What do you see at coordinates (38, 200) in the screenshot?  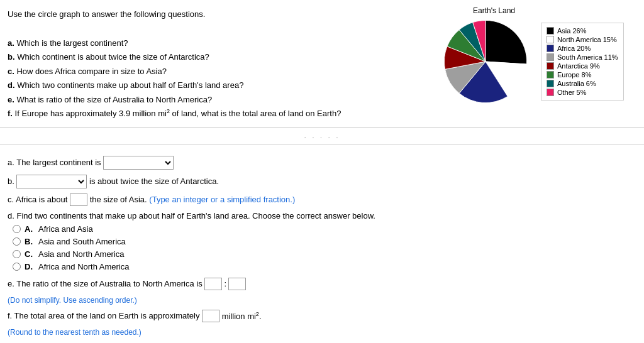 I see `answer-c-label-pre: c. Africa is about` at bounding box center [38, 200].